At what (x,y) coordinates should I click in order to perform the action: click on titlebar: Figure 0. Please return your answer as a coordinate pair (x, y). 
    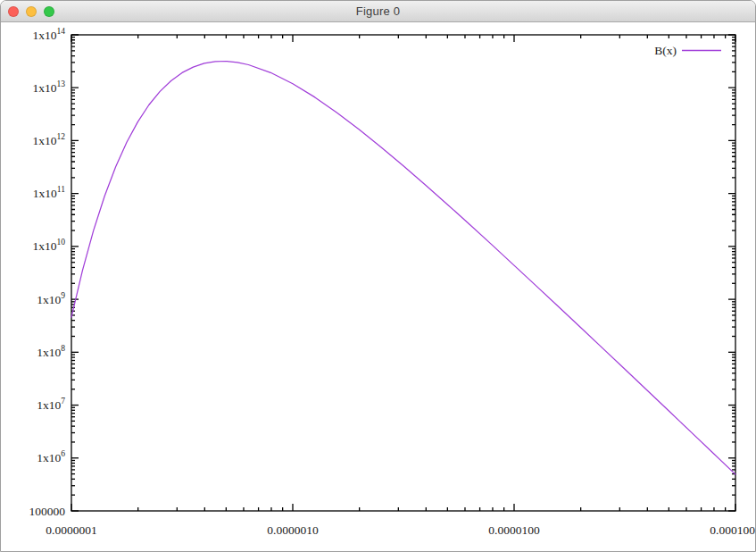
    Looking at the image, I should click on (378, 12).